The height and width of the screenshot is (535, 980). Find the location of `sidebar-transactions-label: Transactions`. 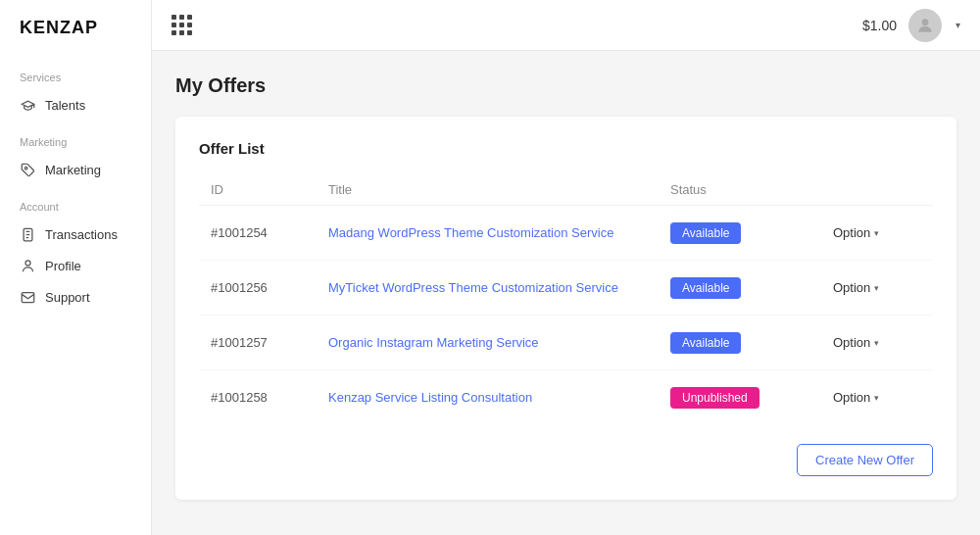

sidebar-transactions-label: Transactions is located at coordinates (81, 235).